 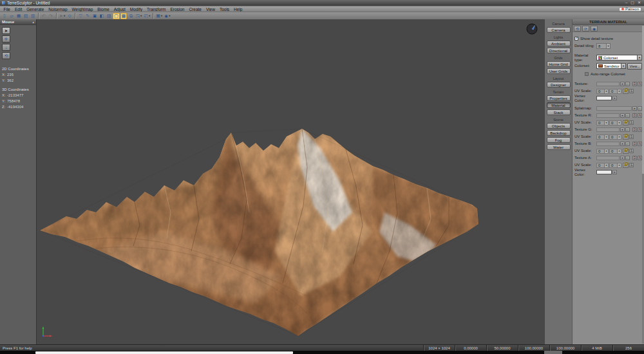 I want to click on panel-button-properties: Properties, so click(x=559, y=98).